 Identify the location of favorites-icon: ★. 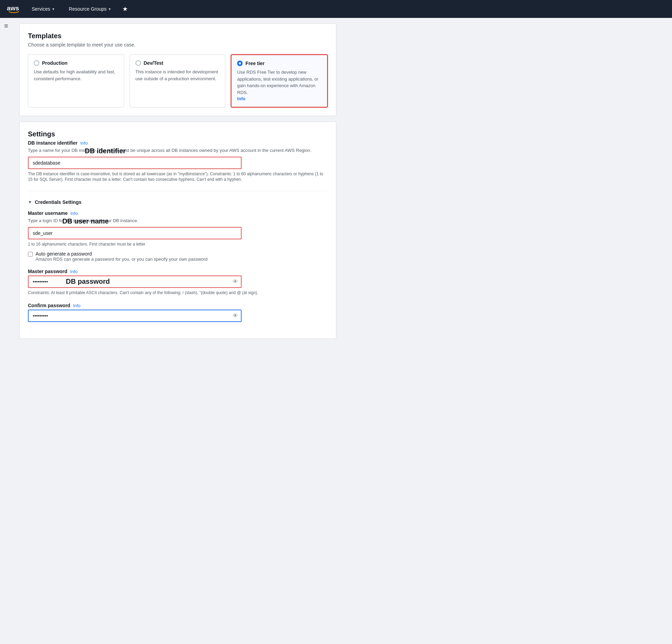
(125, 9).